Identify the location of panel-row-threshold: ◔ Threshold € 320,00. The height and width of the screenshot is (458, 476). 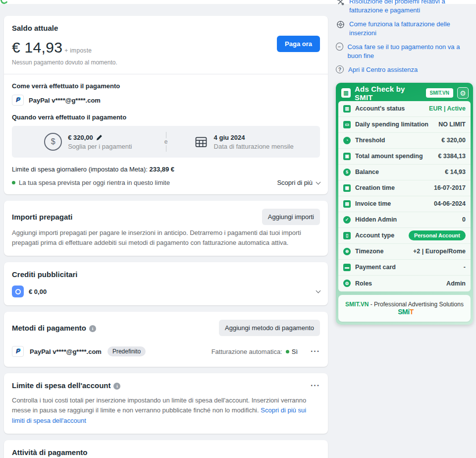
(404, 141).